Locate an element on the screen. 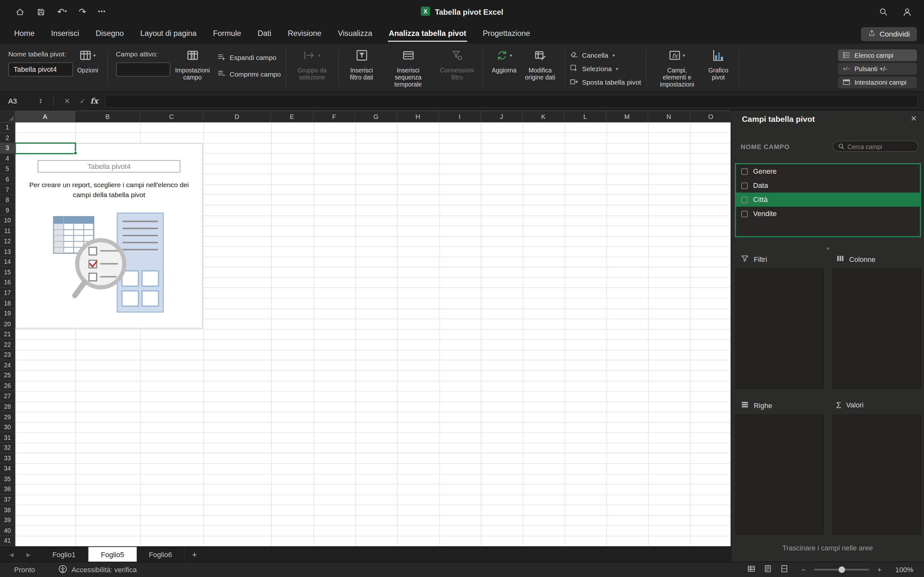 The height and width of the screenshot is (577, 924). ribbon-tab-analizza-tabella-pivot: Analizza tabella pivot is located at coordinates (428, 33).